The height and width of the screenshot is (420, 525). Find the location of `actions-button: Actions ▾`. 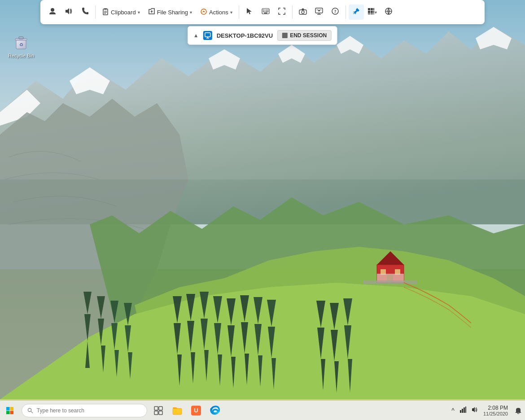

actions-button: Actions ▾ is located at coordinates (216, 13).